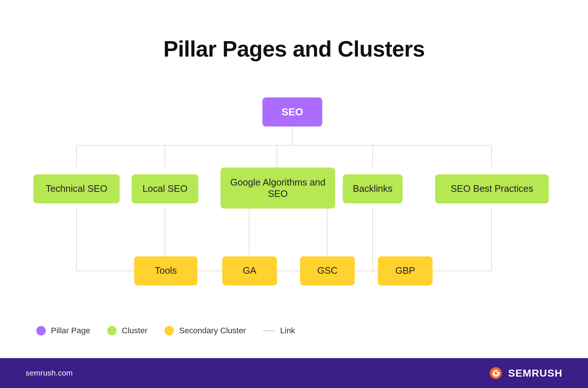 The width and height of the screenshot is (588, 388). I want to click on secondary-node-tools: Tools, so click(166, 271).